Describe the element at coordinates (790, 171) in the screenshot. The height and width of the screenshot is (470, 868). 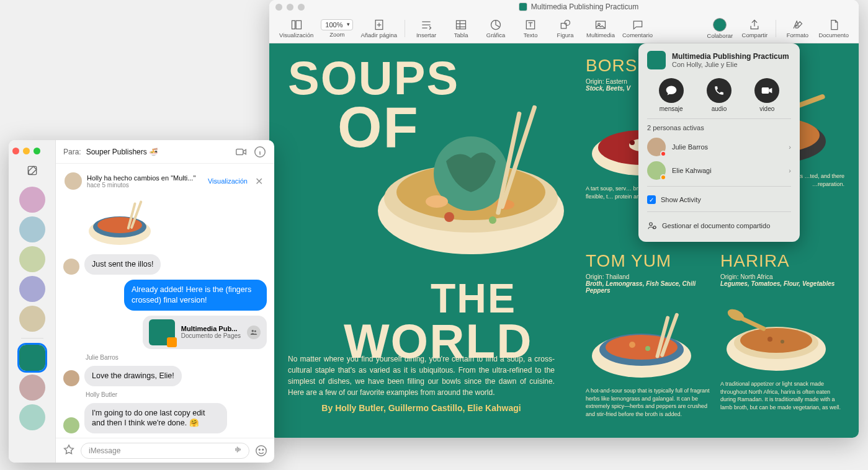
I see `chevron-right-icon: ›` at that location.